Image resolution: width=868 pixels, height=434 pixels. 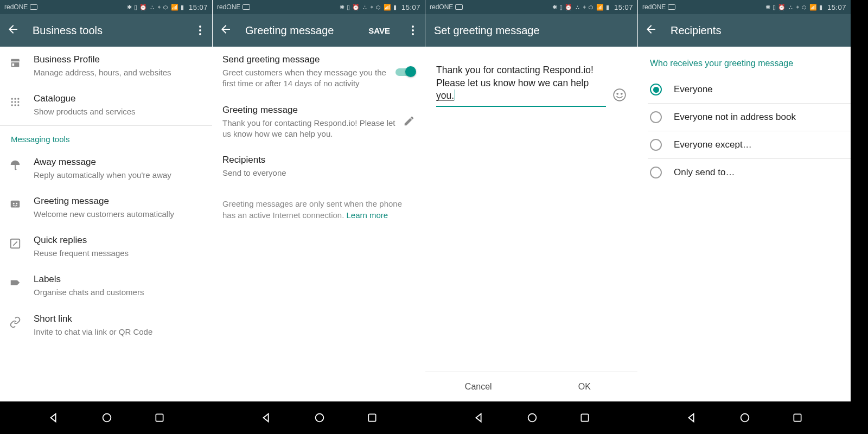 What do you see at coordinates (106, 66) in the screenshot?
I see `item-business-profile: Business Profile Manage address, hours, …` at bounding box center [106, 66].